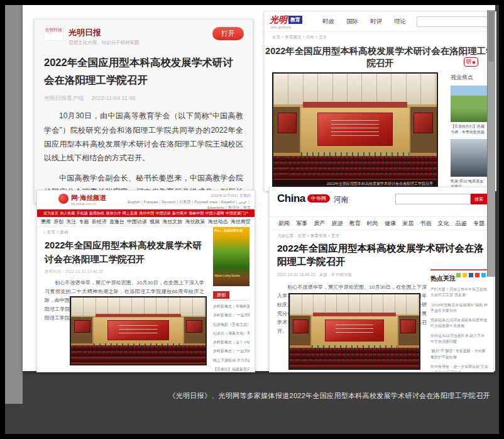  I want to click on hq-url: hq.china.com.cn, so click(84, 204).